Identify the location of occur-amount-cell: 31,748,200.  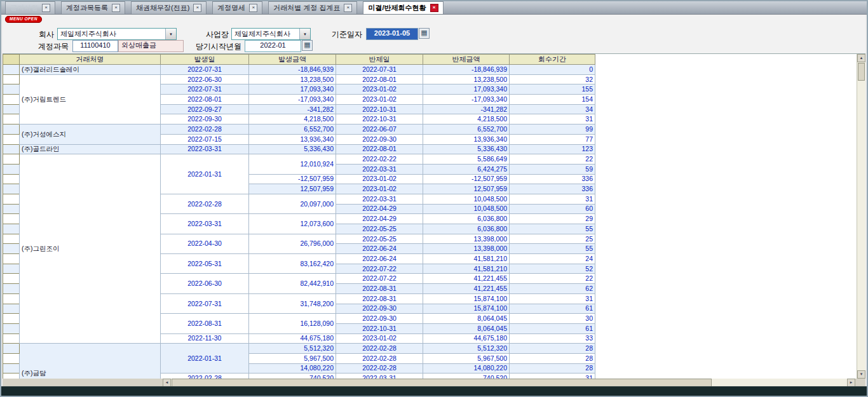
(292, 304).